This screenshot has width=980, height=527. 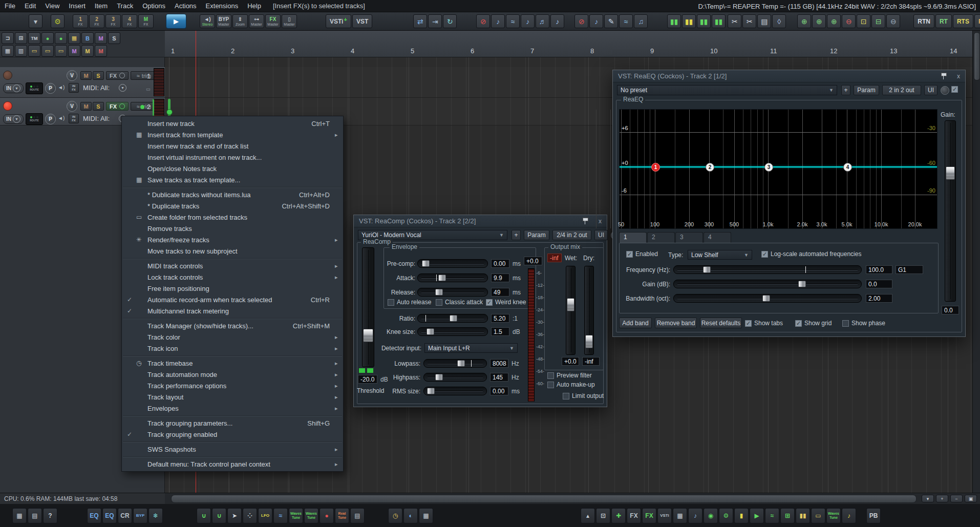 I want to click on track-manager-icon: TM, so click(x=34, y=38).